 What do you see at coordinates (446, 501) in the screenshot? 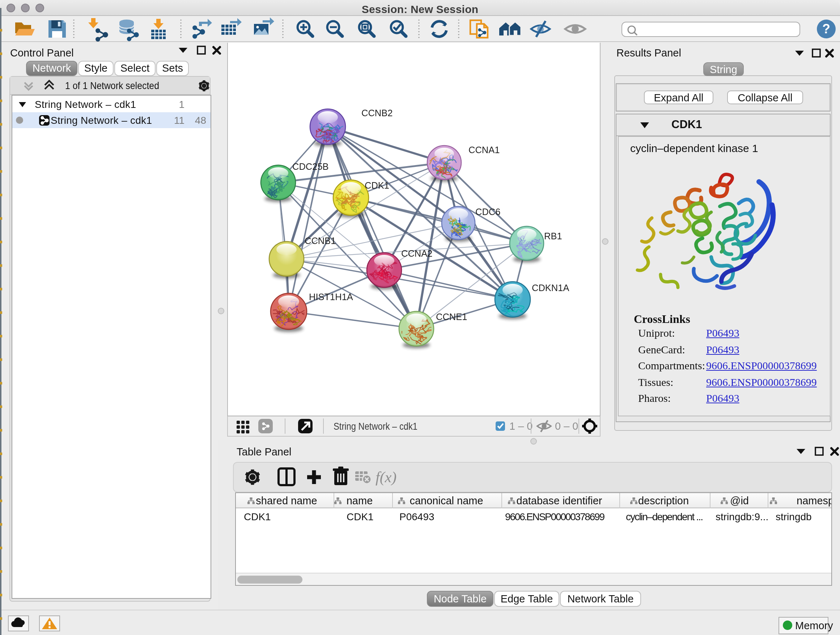
I see `svg-text: canonical name` at bounding box center [446, 501].